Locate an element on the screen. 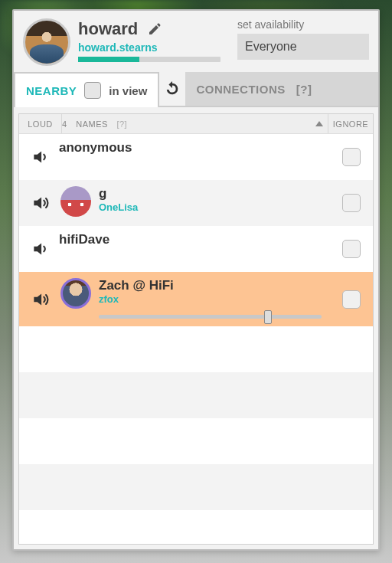 The width and height of the screenshot is (392, 563). refresh-icon is located at coordinates (172, 89).